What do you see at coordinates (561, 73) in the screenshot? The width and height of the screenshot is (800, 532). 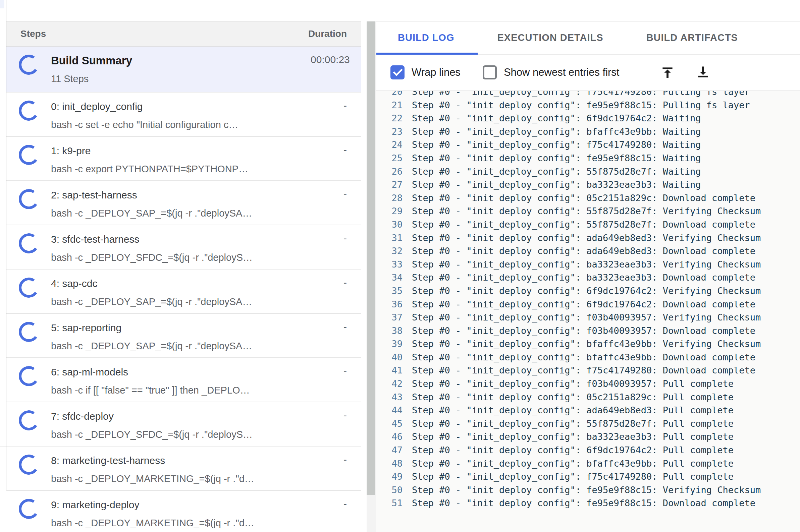 I see `newest-first-label: Show newest entries first` at bounding box center [561, 73].